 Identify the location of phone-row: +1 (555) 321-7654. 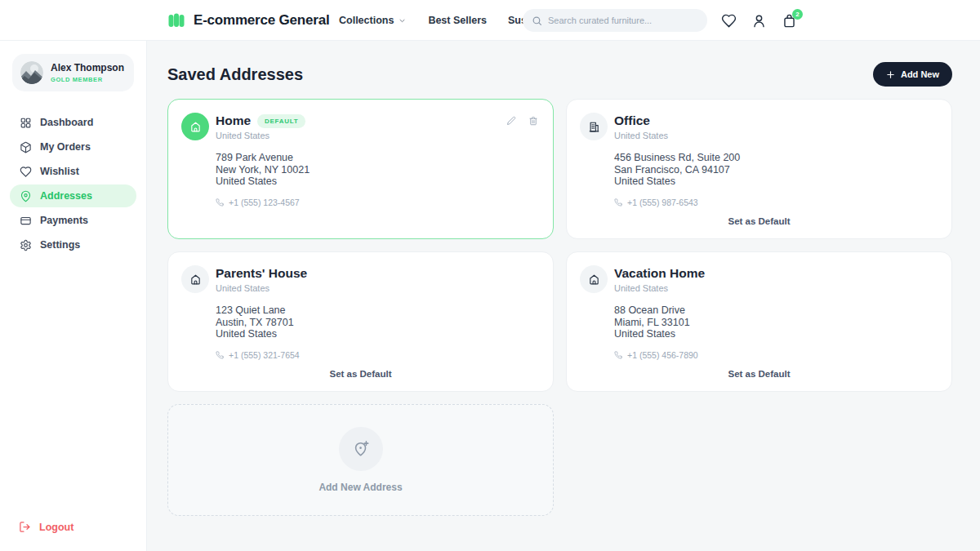
(377, 355).